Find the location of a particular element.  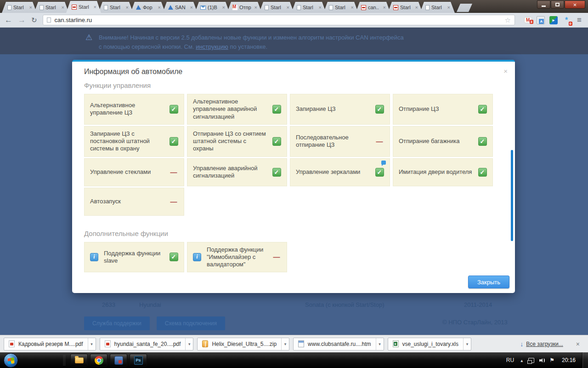

translate-extension-icon is located at coordinates (541, 20).